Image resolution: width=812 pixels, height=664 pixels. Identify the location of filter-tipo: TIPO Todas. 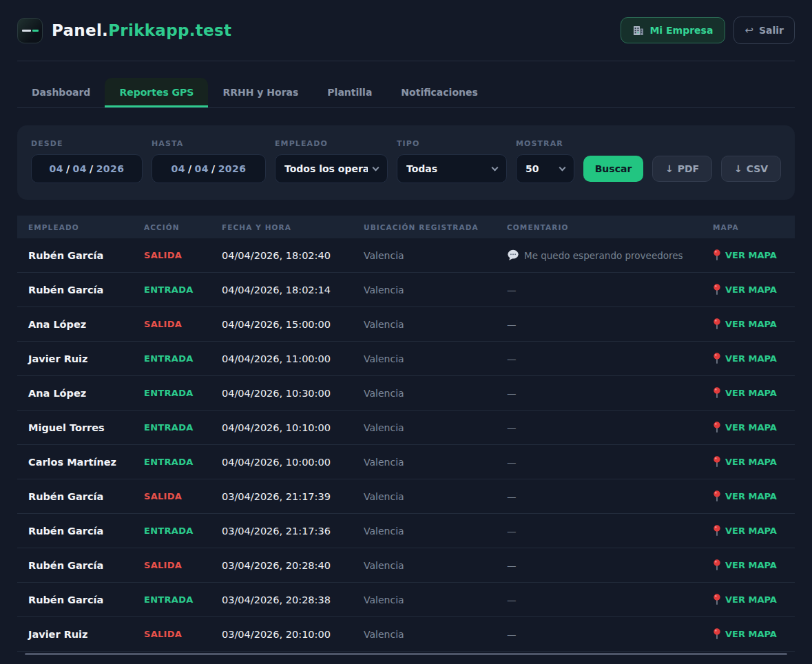
(452, 161).